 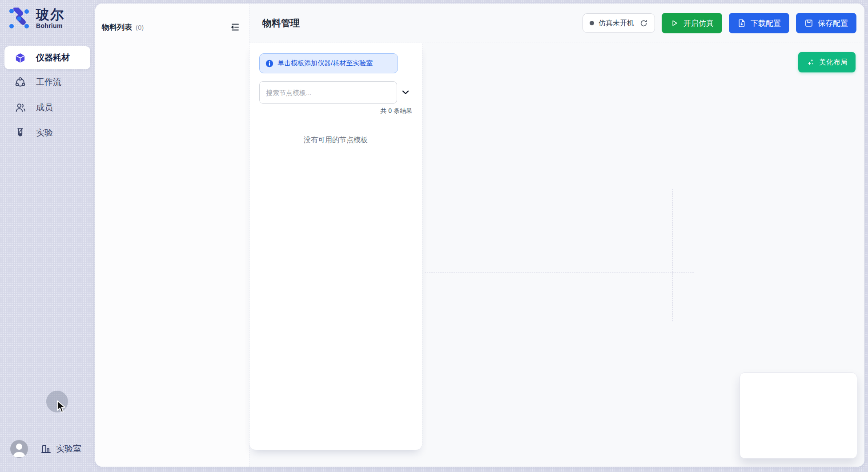 I want to click on start-simulation-label: 开启仿真, so click(x=699, y=23).